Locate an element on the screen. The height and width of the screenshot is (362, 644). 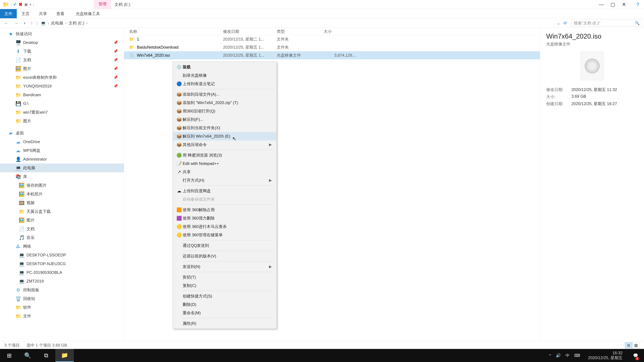
tree-item: 📄文档 is located at coordinates (62, 229).